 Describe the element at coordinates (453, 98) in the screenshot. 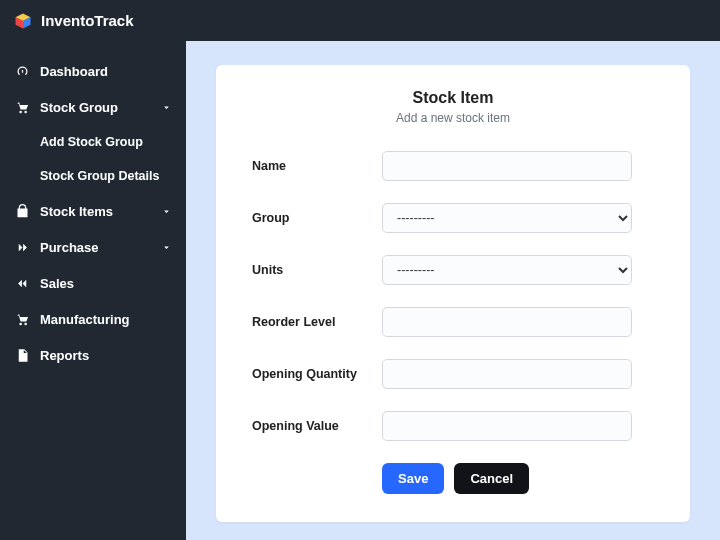

I see `page-title: Stock Item` at that location.